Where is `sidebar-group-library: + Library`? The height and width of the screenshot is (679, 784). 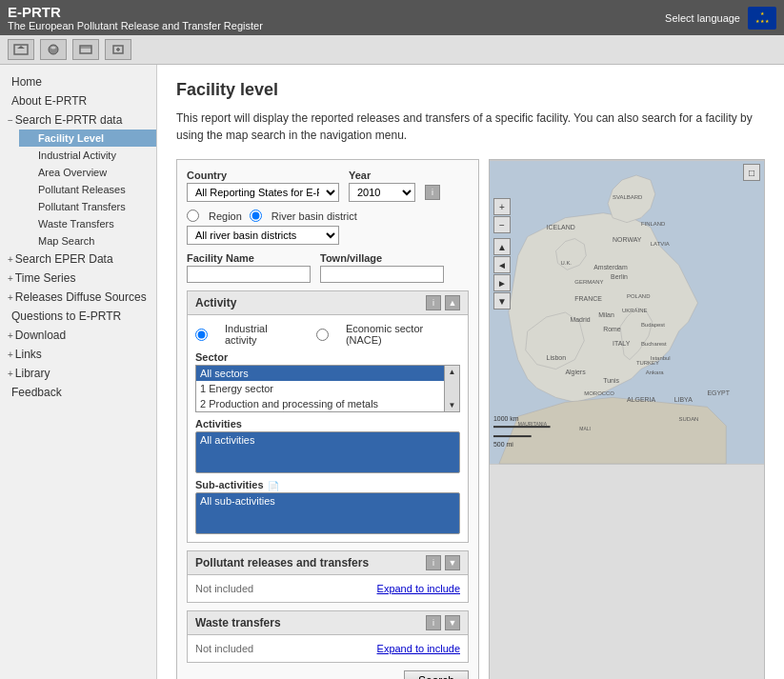
sidebar-group-library: + Library is located at coordinates (78, 373).